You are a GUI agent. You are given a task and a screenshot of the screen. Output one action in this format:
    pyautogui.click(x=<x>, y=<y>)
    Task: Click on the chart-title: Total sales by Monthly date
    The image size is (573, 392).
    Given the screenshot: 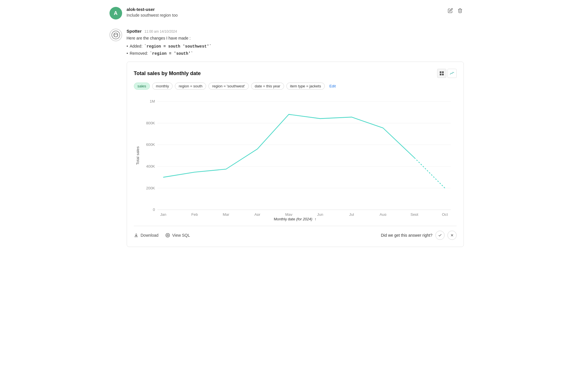 What is the action you would take?
    pyautogui.click(x=167, y=73)
    